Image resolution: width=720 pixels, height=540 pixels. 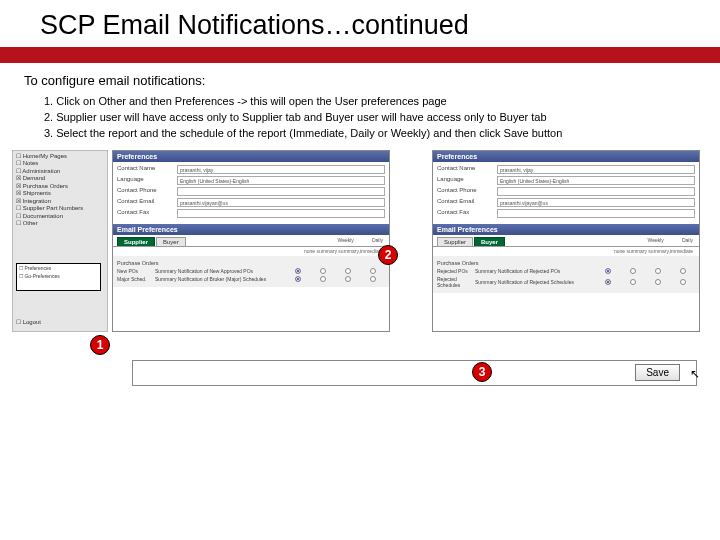 What do you see at coordinates (251, 271) in the screenshot?
I see `report-row: New POs Summary Notification of New Appr…` at bounding box center [251, 271].